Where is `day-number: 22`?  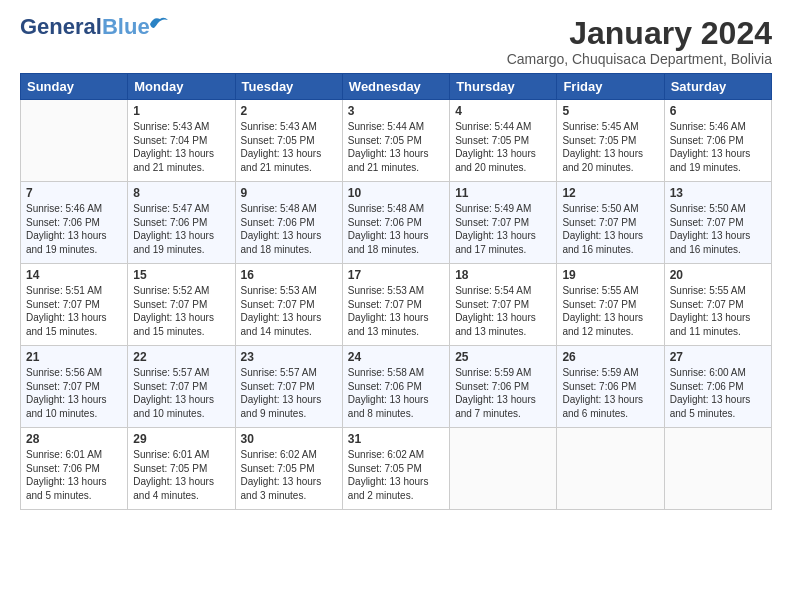 day-number: 22 is located at coordinates (181, 357).